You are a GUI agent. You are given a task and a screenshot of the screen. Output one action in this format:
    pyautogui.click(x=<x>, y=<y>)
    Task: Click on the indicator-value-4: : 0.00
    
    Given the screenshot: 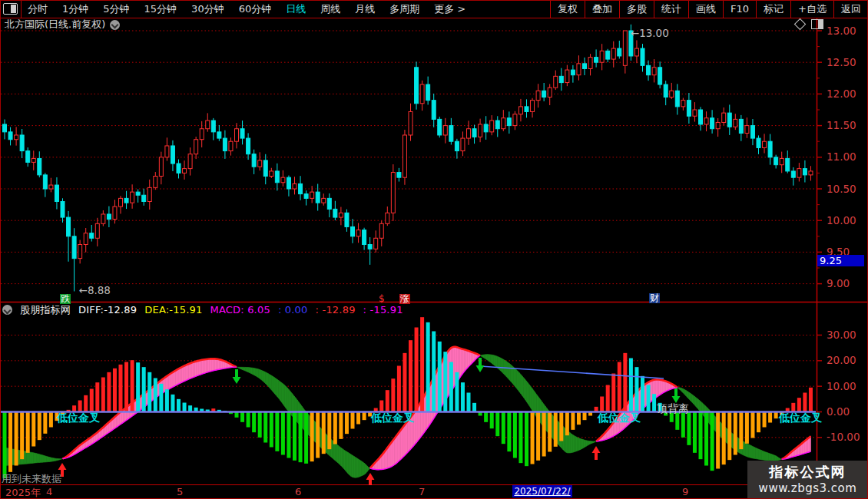 What is the action you would take?
    pyautogui.click(x=293, y=310)
    